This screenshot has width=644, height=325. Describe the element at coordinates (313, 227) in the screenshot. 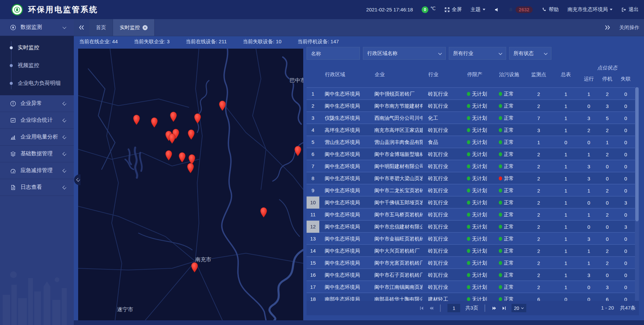

I see `row-number: 12` at that location.